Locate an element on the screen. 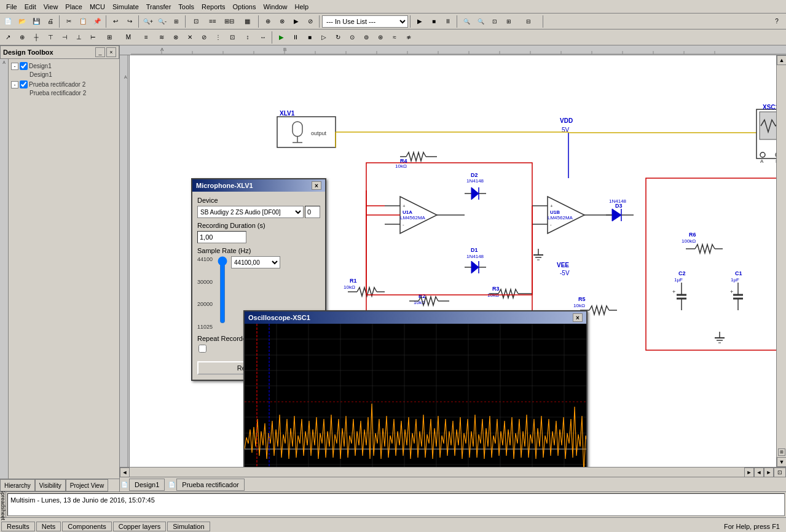 Image resolution: width=786 pixels, height=532 pixels. redo-button: ↪ is located at coordinates (130, 22).